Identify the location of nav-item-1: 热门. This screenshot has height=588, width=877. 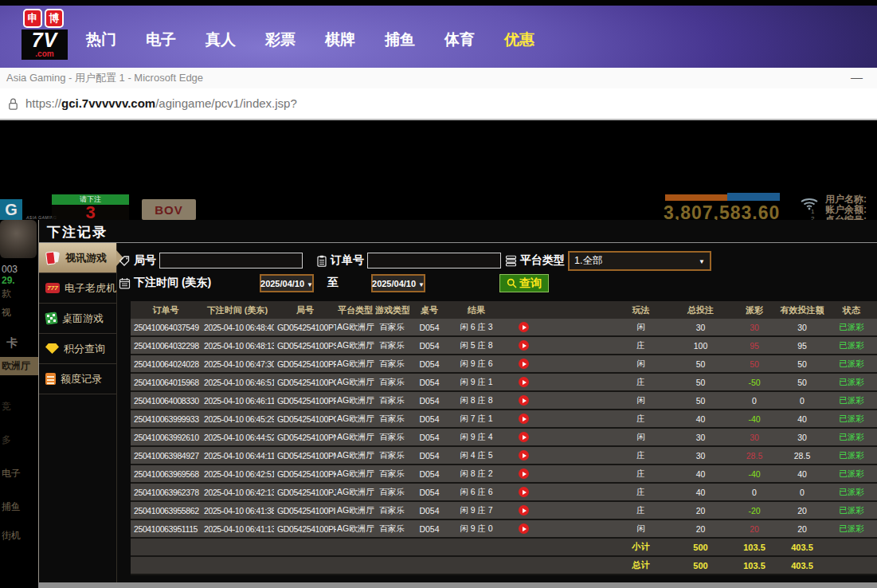
(101, 40).